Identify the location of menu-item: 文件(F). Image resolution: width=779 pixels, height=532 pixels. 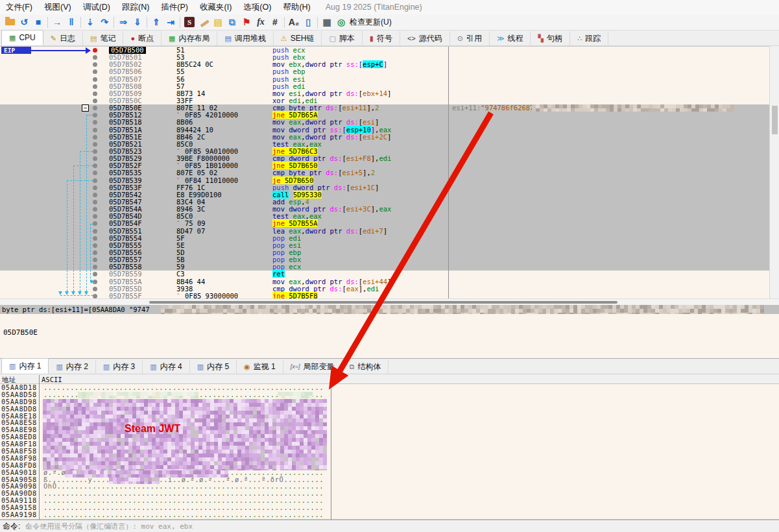
(19, 7).